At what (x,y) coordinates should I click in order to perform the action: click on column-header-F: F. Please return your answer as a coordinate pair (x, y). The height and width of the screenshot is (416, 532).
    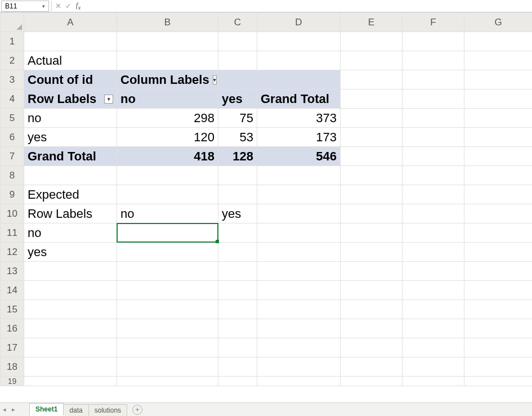
    Looking at the image, I should click on (433, 23).